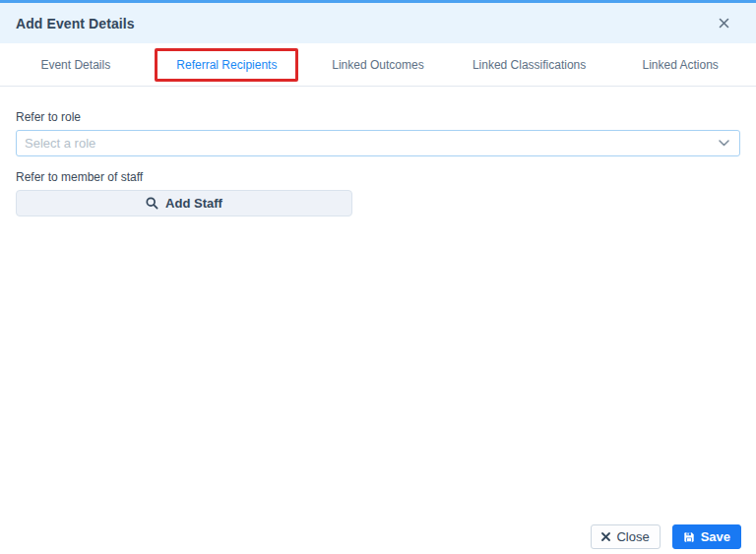 The width and height of the screenshot is (756, 554). What do you see at coordinates (378, 65) in the screenshot?
I see `tab-bar: Event Details Referral Recipients Linked…` at bounding box center [378, 65].